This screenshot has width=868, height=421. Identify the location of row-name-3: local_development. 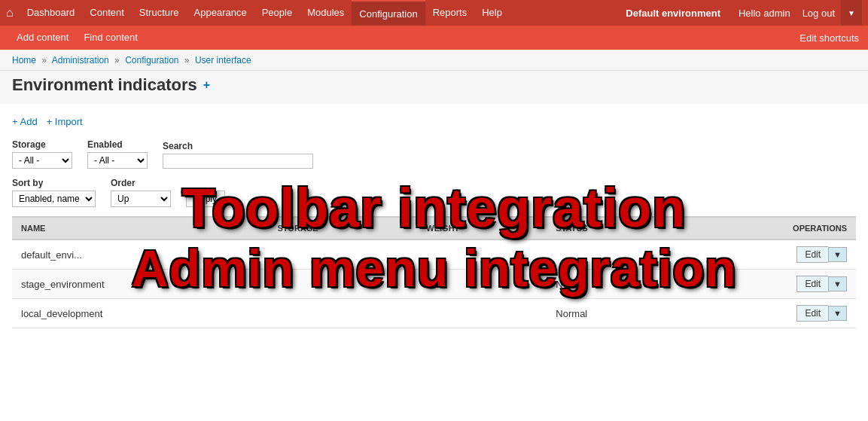
(140, 313).